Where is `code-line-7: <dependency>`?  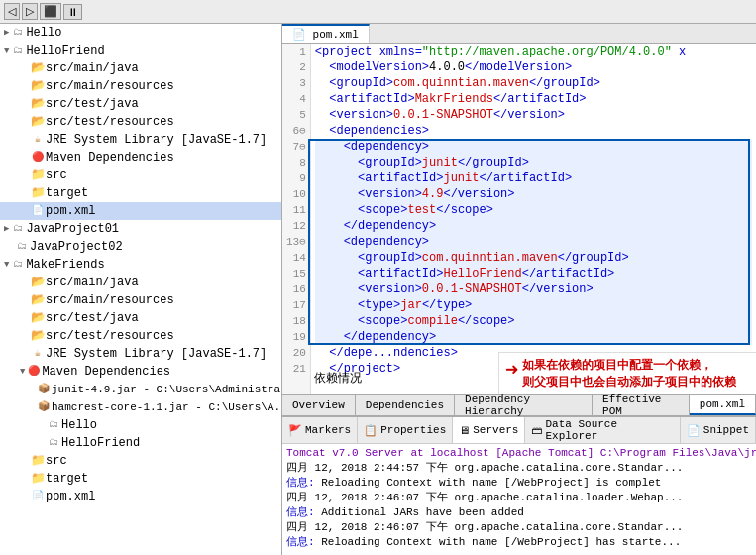
code-line-7: <dependency> is located at coordinates (533, 147).